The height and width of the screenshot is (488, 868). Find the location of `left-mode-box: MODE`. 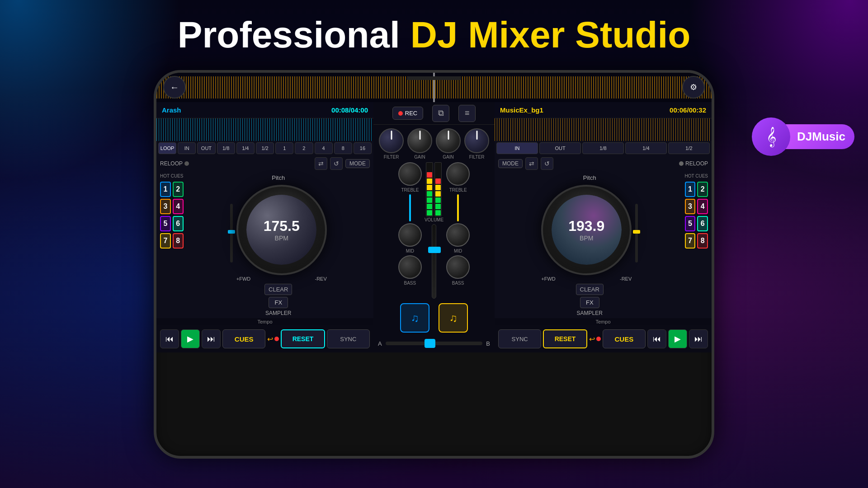

left-mode-box: MODE is located at coordinates (358, 164).